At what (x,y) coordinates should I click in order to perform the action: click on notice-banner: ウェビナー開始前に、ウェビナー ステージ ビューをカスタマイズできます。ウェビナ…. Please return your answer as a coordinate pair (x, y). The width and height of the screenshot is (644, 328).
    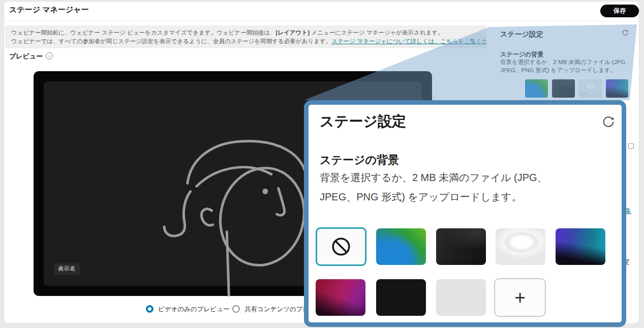
    Looking at the image, I should click on (246, 37).